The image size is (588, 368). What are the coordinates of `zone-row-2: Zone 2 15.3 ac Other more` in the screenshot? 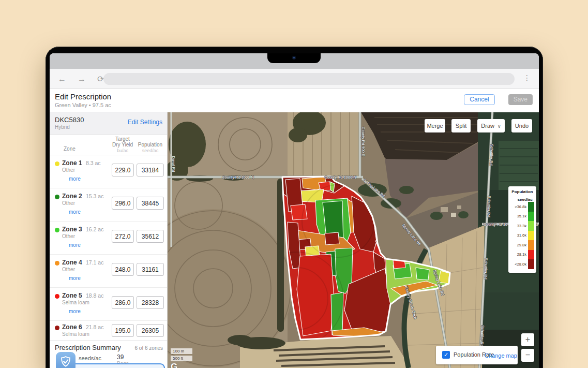 It's located at (109, 205).